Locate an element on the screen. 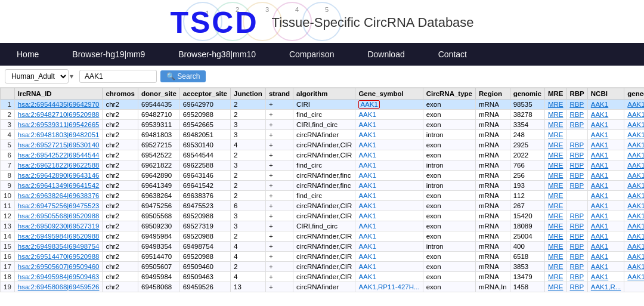  lrcrna-id-cell: hsa:2:69527215|69530140 is located at coordinates (58, 146).